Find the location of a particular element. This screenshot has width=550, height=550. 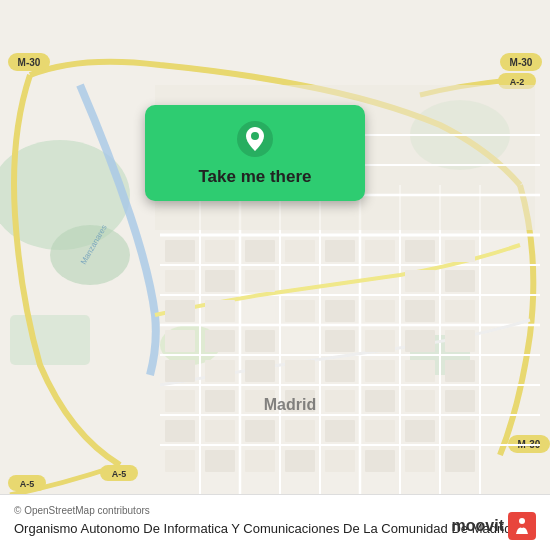

take-me-there-button: Take me there is located at coordinates (254, 177).